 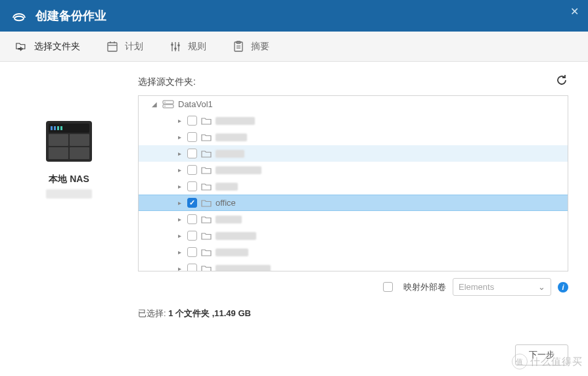 What do you see at coordinates (226, 202) in the screenshot?
I see `folder-name: office` at bounding box center [226, 202].